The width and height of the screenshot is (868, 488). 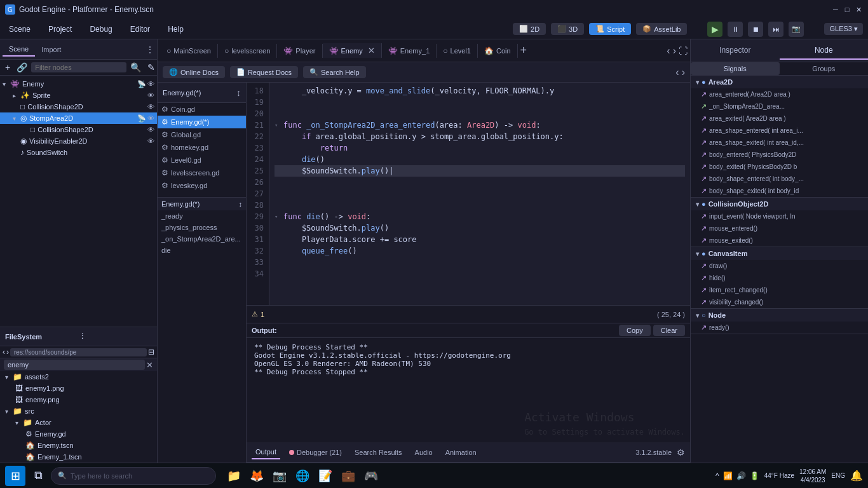 I want to click on script-button: 📜 Script, so click(x=610, y=29).